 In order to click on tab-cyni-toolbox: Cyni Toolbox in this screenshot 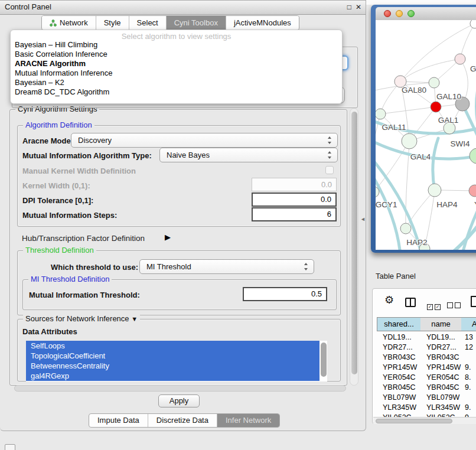, I will do `click(196, 22)`.